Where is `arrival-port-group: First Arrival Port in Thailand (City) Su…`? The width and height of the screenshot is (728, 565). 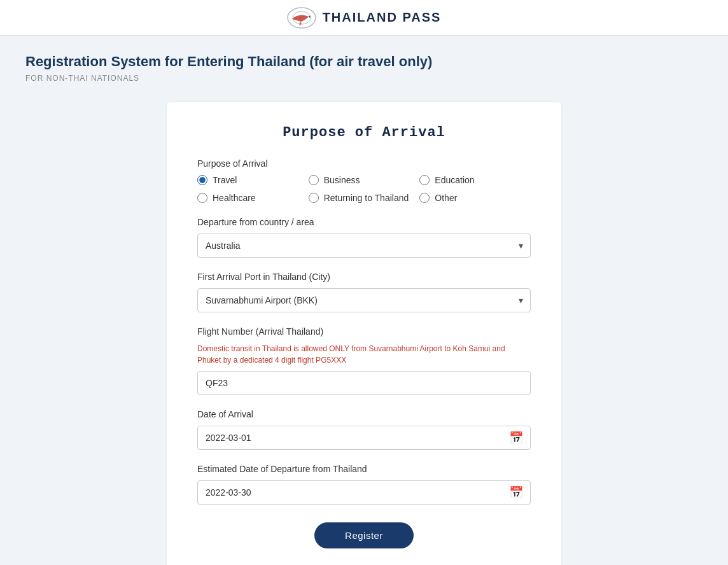 arrival-port-group: First Arrival Port in Thailand (City) Su… is located at coordinates (364, 292).